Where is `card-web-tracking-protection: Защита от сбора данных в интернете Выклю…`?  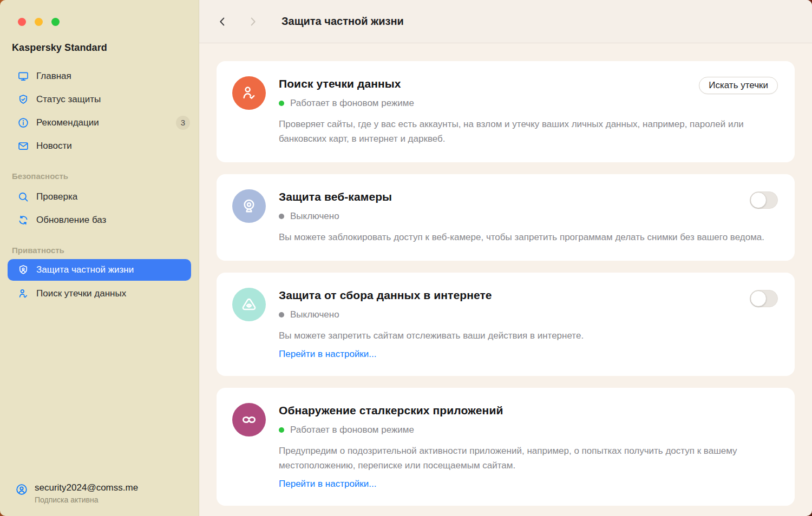 card-web-tracking-protection: Защита от сбора данных в интернете Выклю… is located at coordinates (506, 325).